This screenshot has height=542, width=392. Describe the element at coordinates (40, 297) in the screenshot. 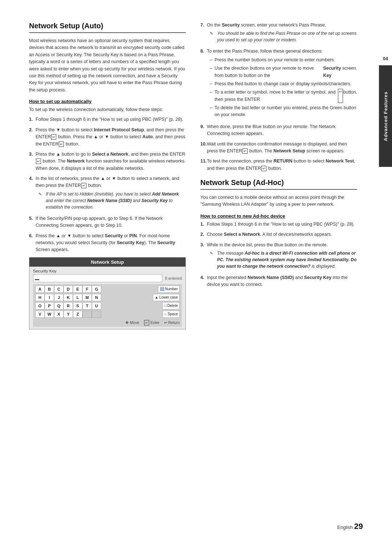

I see `key-H: H` at that location.